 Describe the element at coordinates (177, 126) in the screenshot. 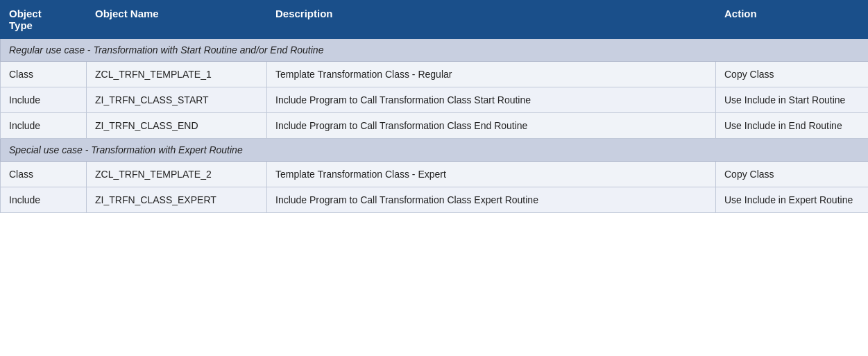

I see `cell-object-name: ZI_TRFN_CLASS_END` at that location.